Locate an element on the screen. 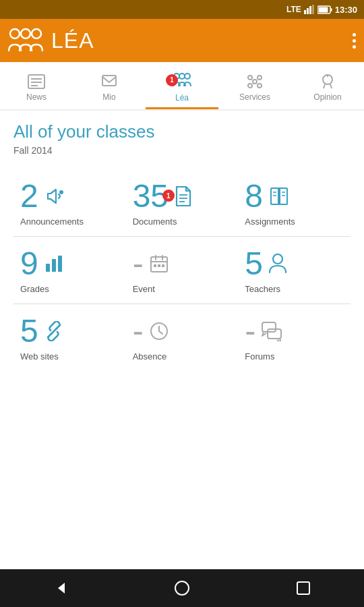 This screenshot has height=607, width=364. stat-grades: 9 Grades is located at coordinates (70, 270).